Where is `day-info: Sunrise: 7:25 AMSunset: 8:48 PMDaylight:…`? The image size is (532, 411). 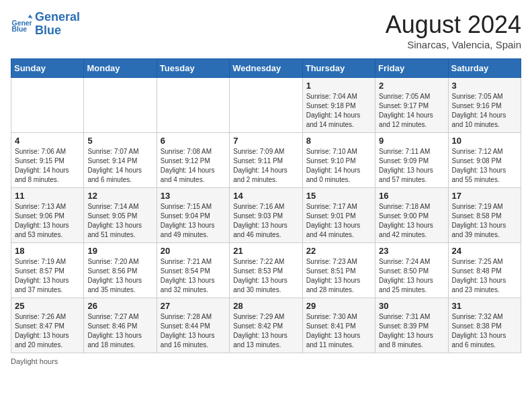
day-info: Sunrise: 7:25 AMSunset: 8:48 PMDaylight:… is located at coordinates (485, 276).